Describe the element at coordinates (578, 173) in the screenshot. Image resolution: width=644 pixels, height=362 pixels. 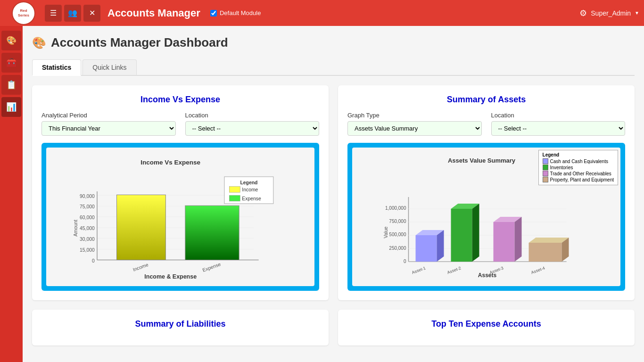
I see `assets-legend-item-3: Trade and Other Receivables` at that location.